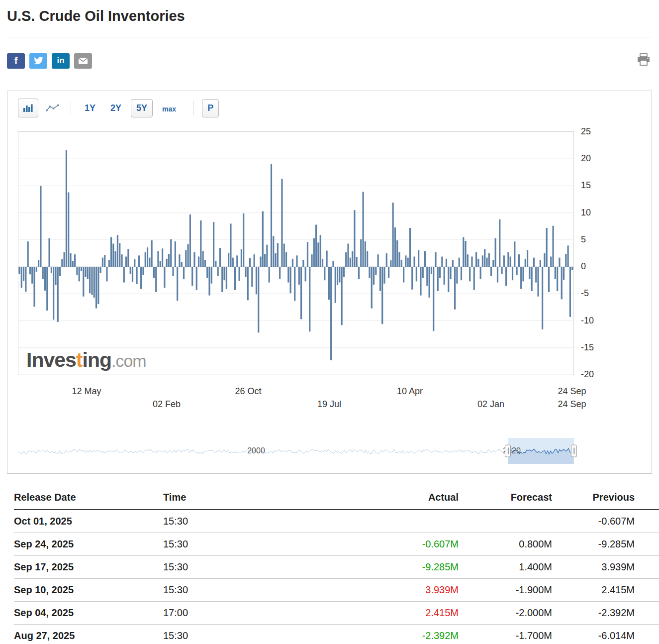 Image resolution: width=659 pixels, height=644 pixels. I want to click on linkedin-icon: in, so click(61, 61).